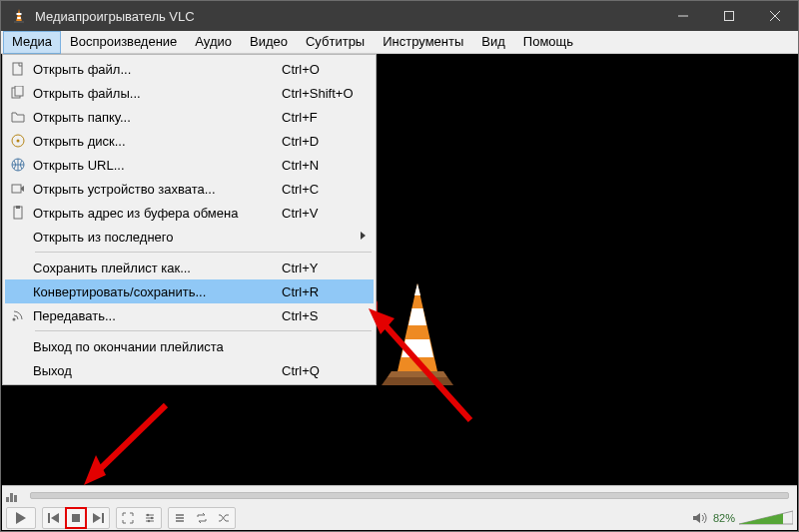  I want to click on stop-button, so click(76, 518).